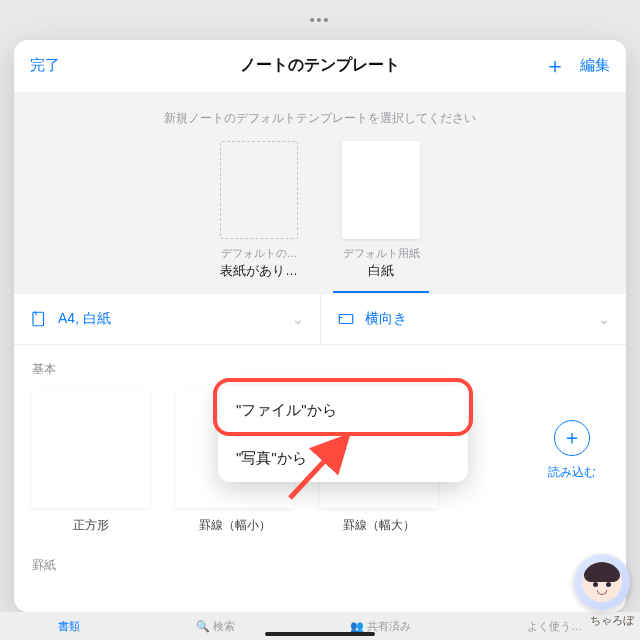  What do you see at coordinates (45, 66) in the screenshot?
I see `done-button: 完了` at bounding box center [45, 66].